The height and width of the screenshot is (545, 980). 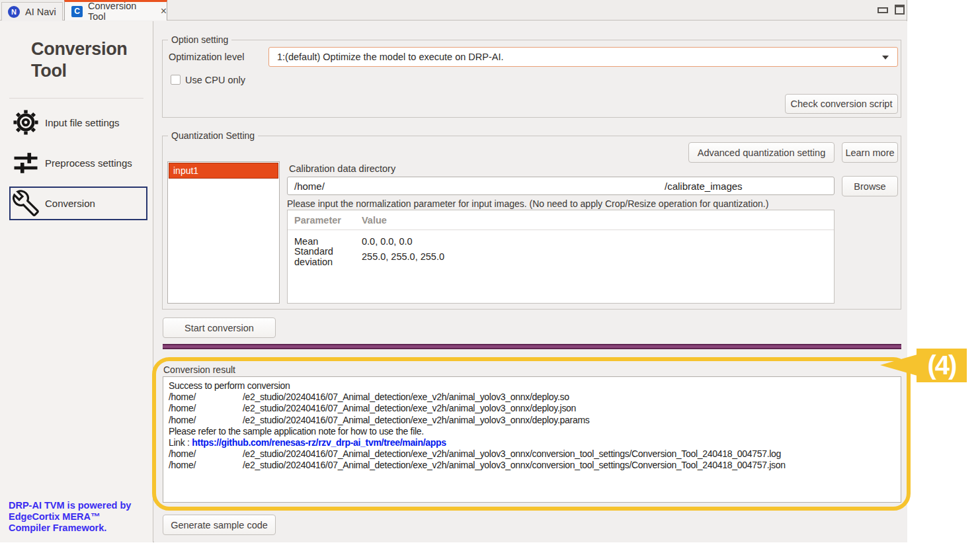 What do you see at coordinates (883, 11) in the screenshot?
I see `minimize-icon` at bounding box center [883, 11].